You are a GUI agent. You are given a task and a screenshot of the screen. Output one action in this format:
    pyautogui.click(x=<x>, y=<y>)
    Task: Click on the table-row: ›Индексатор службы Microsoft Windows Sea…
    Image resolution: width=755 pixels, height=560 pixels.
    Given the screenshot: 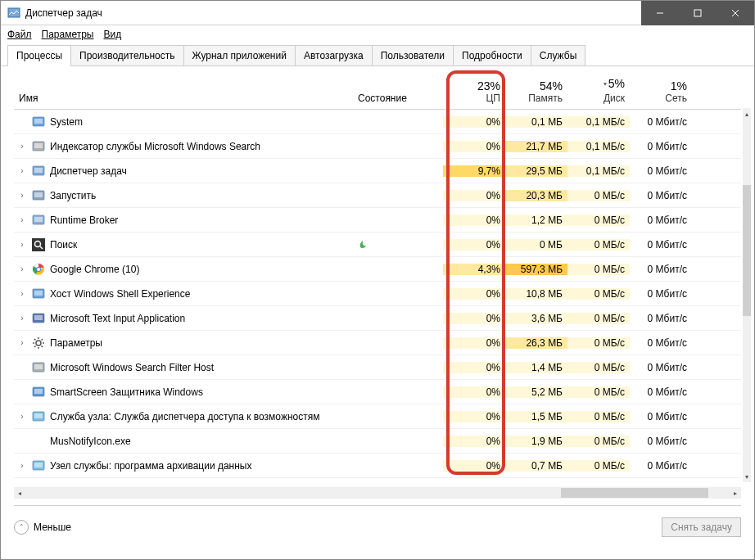 What is the action you would take?
    pyautogui.click(x=378, y=147)
    